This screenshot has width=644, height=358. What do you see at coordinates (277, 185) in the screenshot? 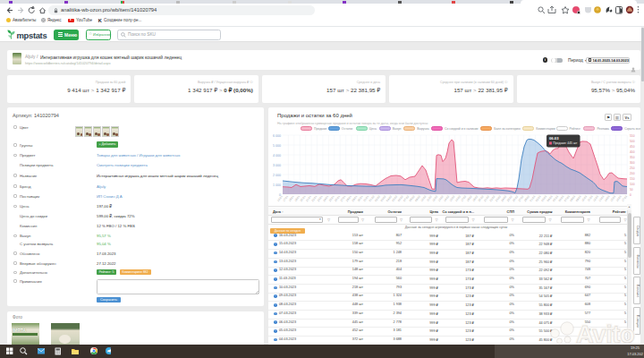
I see `svg-text: 1 000` at bounding box center [277, 185].